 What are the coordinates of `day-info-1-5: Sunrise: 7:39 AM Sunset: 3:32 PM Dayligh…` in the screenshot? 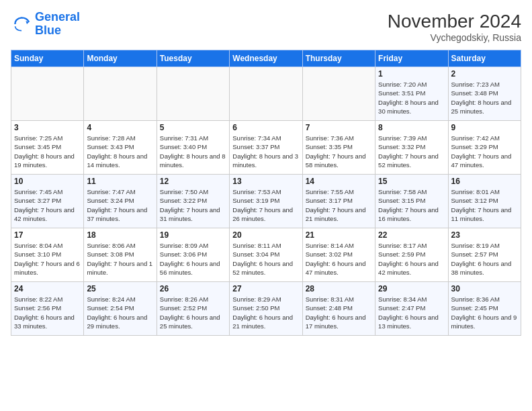 It's located at (411, 152).